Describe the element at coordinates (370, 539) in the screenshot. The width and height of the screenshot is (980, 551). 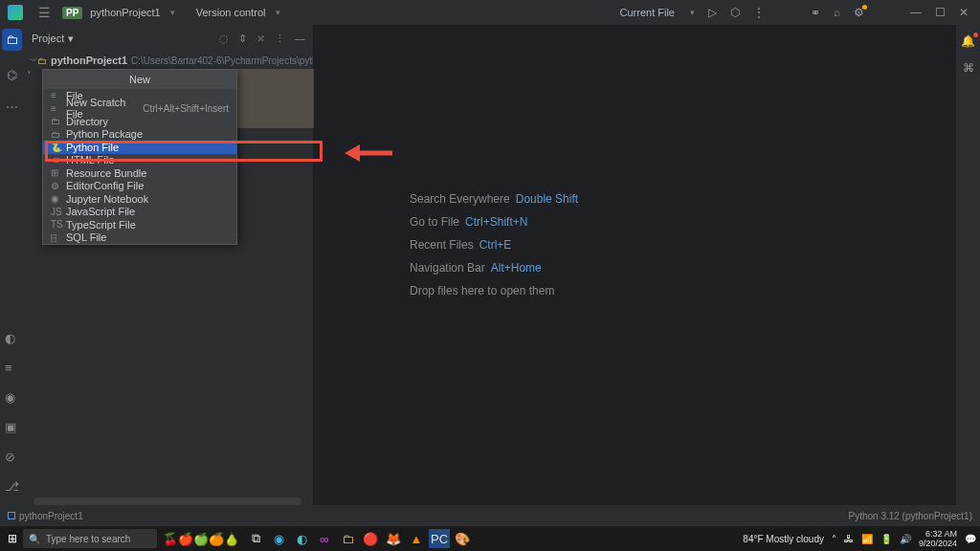
I see `chrome-icon: 🔴` at that location.